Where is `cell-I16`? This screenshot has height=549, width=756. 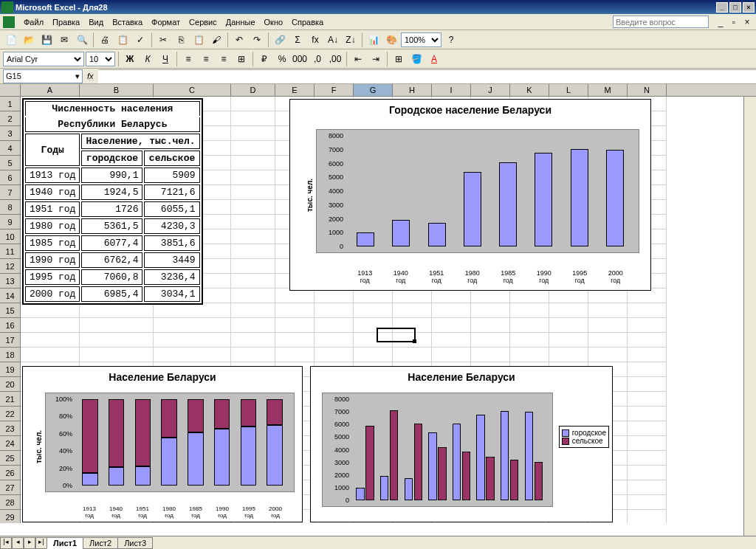
cell-I16 is located at coordinates (452, 325).